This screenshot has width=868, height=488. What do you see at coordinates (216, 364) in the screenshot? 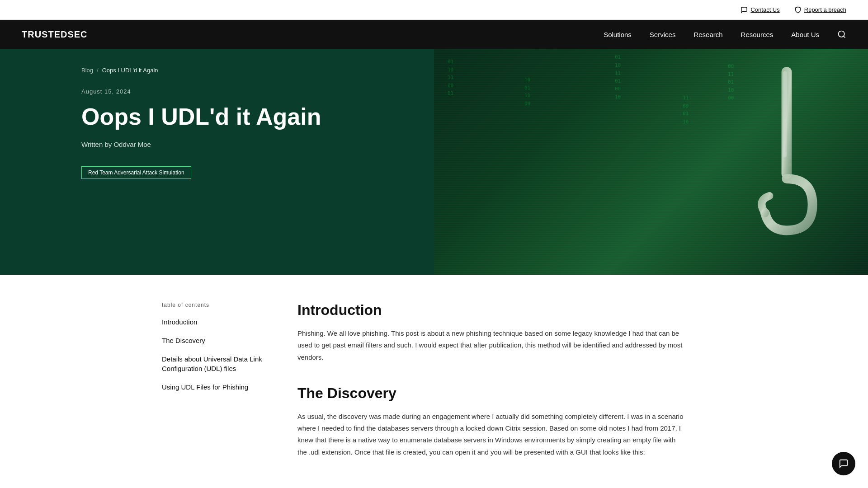
I see `toc-item-udl-details: Details about Universal Data Link Config…` at bounding box center [216, 364].